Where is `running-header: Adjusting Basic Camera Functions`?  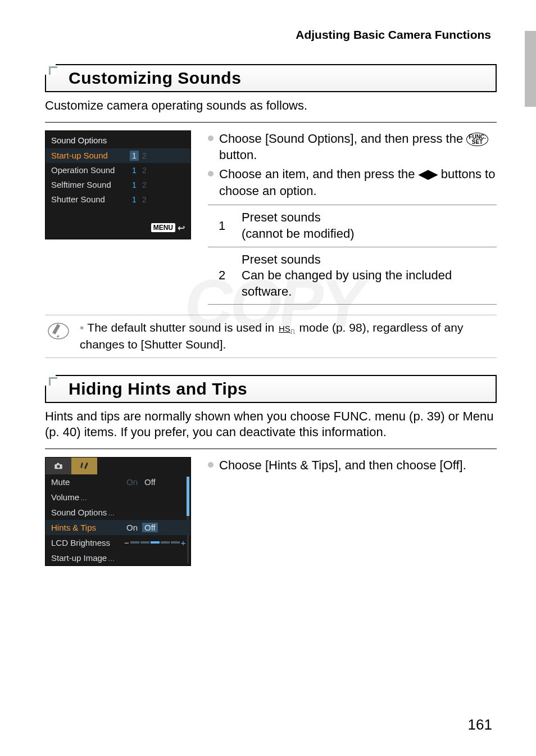 running-header: Adjusting Basic Camera Functions is located at coordinates (271, 35).